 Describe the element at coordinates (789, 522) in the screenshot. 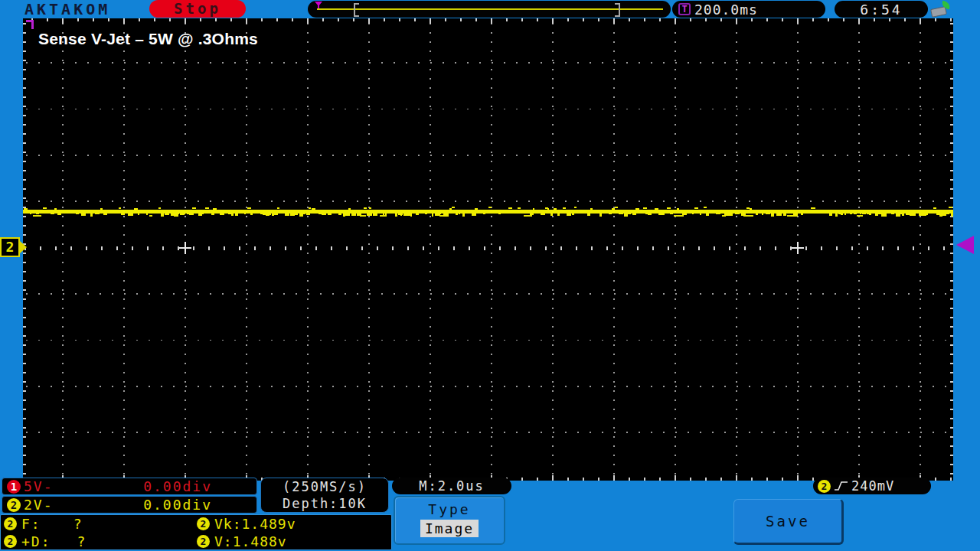

I see `save-button: Save` at that location.